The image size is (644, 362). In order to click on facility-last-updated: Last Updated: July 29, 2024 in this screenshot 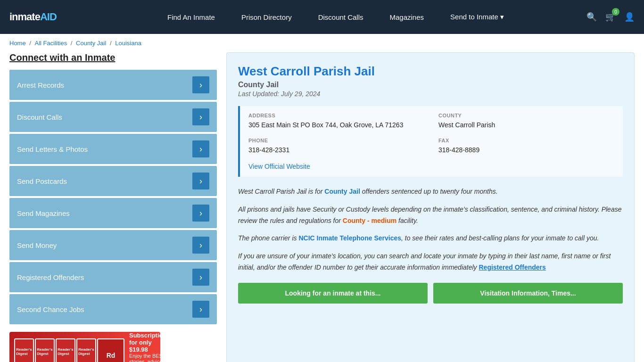, I will do `click(430, 94)`.